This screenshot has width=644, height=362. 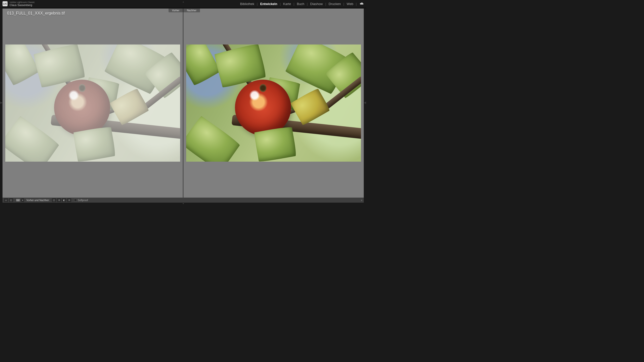 I want to click on loupe-view-button: ▭, so click(x=6, y=200).